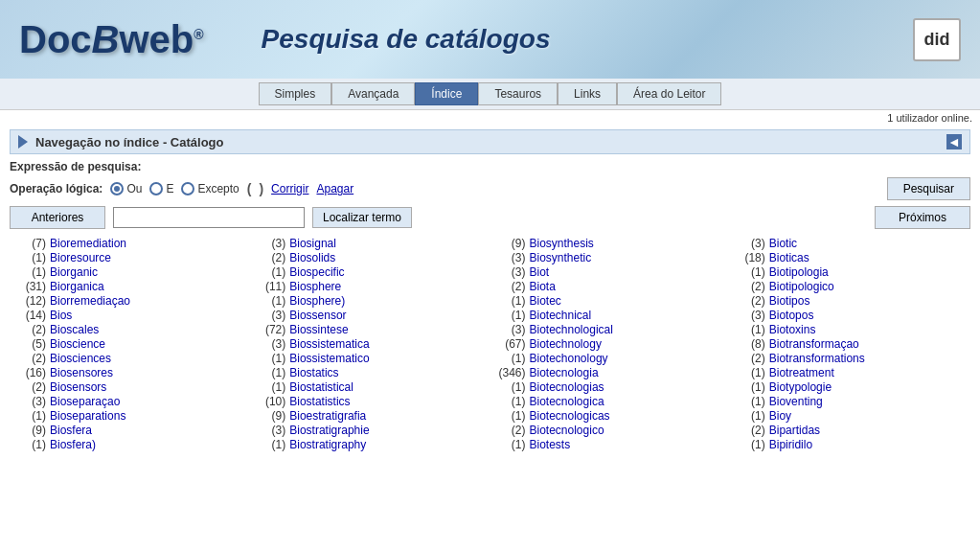 This screenshot has height=551, width=980. What do you see at coordinates (791, 315) in the screenshot?
I see `entry-link: Biotopos` at bounding box center [791, 315].